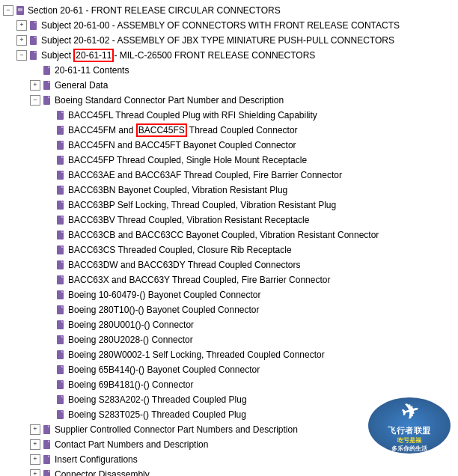 The image size is (458, 476). What do you see at coordinates (178, 190) in the screenshot?
I see `item-label: BACC63BN Bayonet Coupled, Vibration Resi…` at bounding box center [178, 190].